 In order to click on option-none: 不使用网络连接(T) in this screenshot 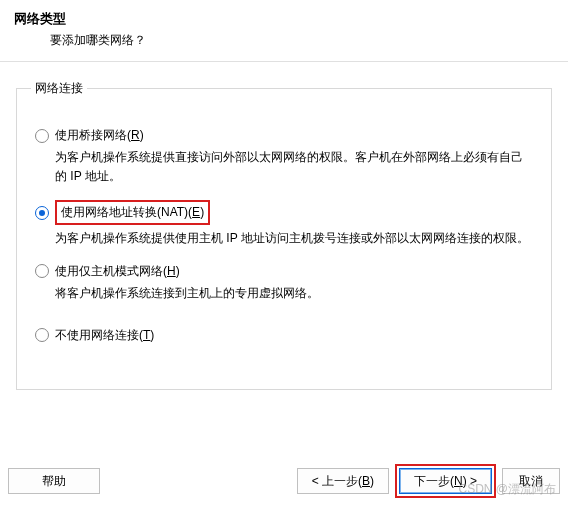, I will do `click(284, 336)`.